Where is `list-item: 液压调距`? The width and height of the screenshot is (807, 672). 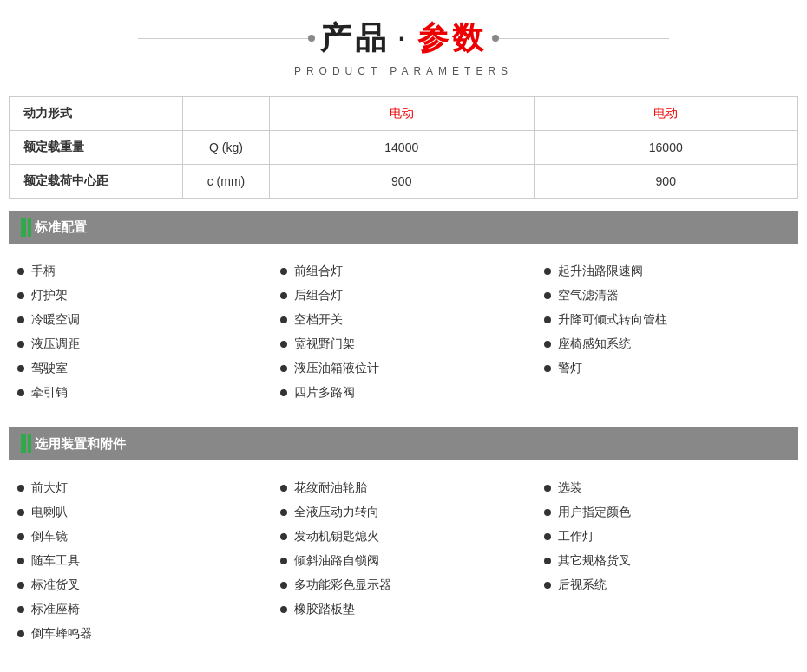 list-item: 液压调距 is located at coordinates (141, 344).